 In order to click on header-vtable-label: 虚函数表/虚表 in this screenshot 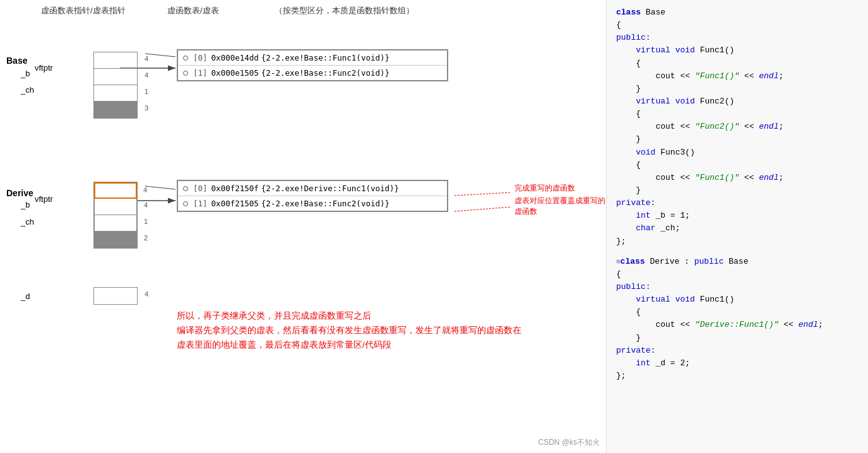, I will do `click(193, 11)`.